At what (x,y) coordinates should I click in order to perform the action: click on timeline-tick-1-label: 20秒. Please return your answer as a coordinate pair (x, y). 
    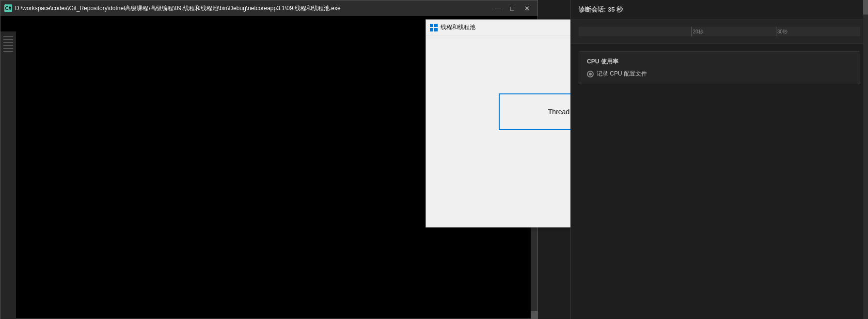
    Looking at the image, I should click on (698, 32).